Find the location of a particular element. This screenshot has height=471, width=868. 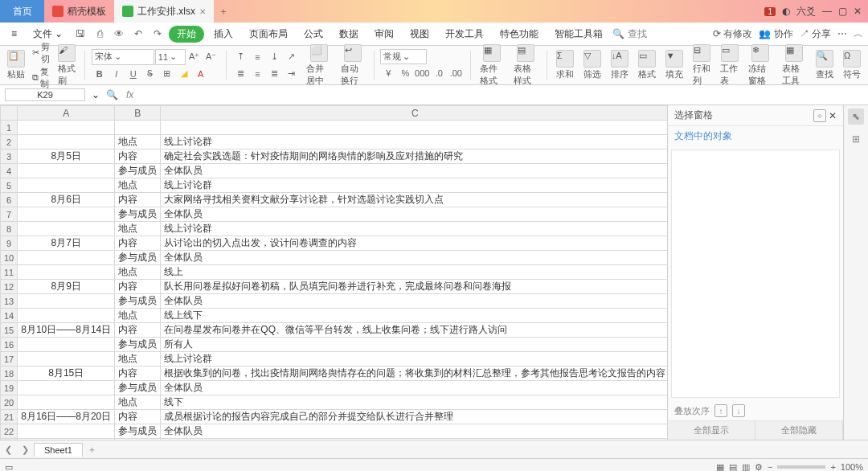

cell: 线上讨论群 is located at coordinates (414, 229).